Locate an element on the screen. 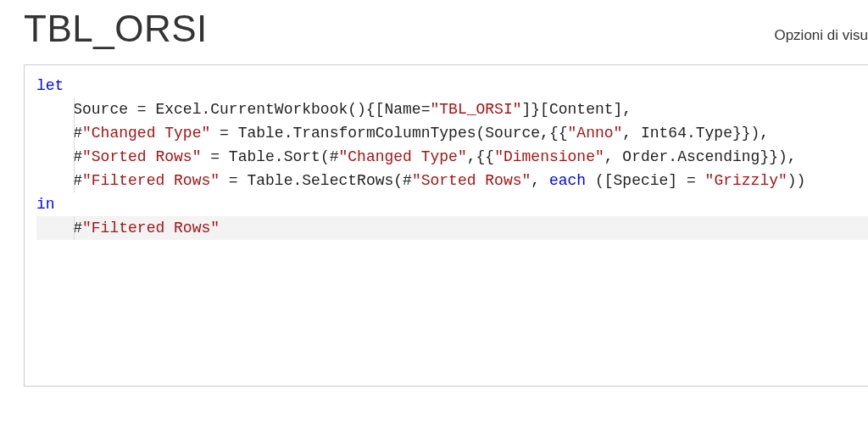 The height and width of the screenshot is (434, 868). code-text: ]}[Content], is located at coordinates (577, 109).